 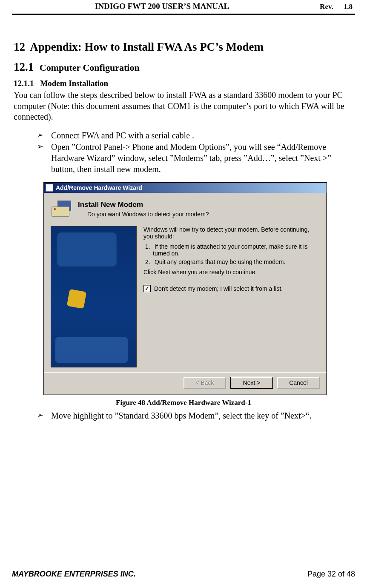 I want to click on list-marker: 2., so click(x=149, y=262).